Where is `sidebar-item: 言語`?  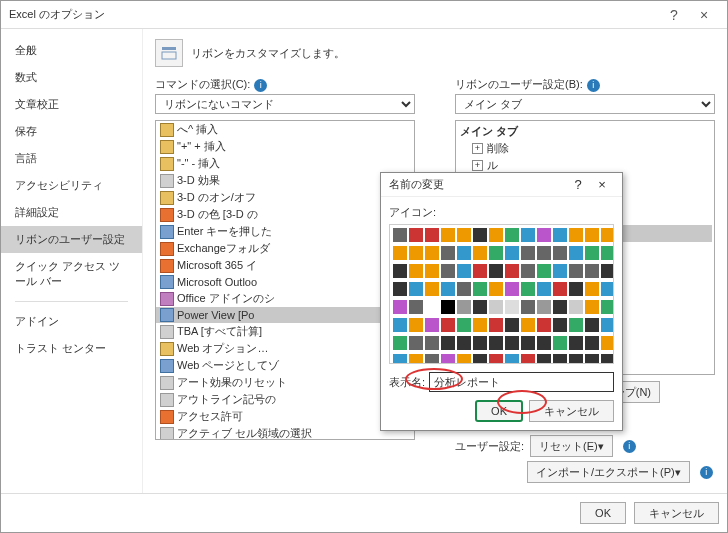 sidebar-item: 言語 is located at coordinates (72, 158).